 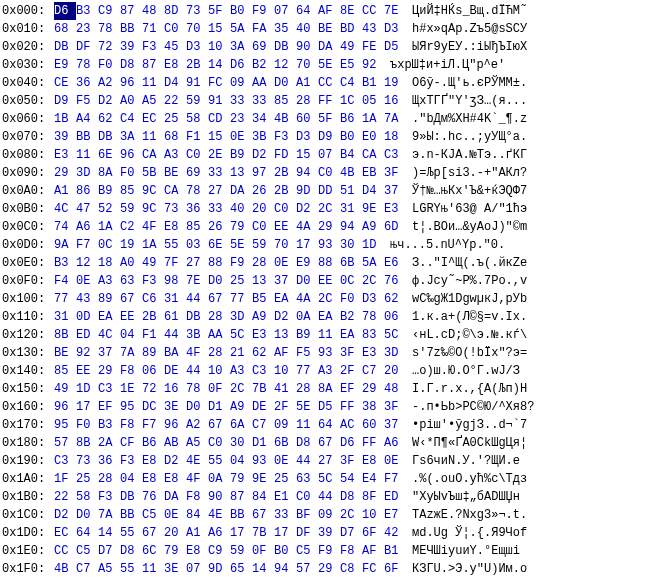 What do you see at coordinates (109, 263) in the screenshot?
I see `hex-byte: 18` at bounding box center [109, 263].